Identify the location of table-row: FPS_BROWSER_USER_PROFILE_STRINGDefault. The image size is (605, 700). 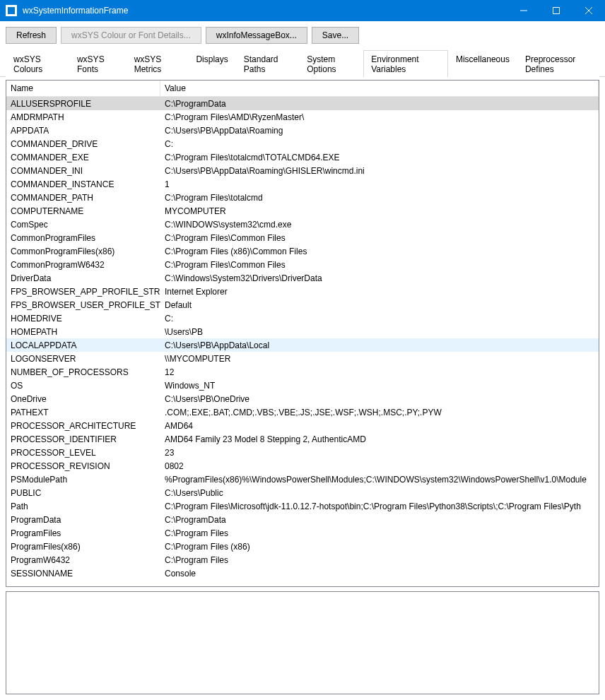
(302, 305).